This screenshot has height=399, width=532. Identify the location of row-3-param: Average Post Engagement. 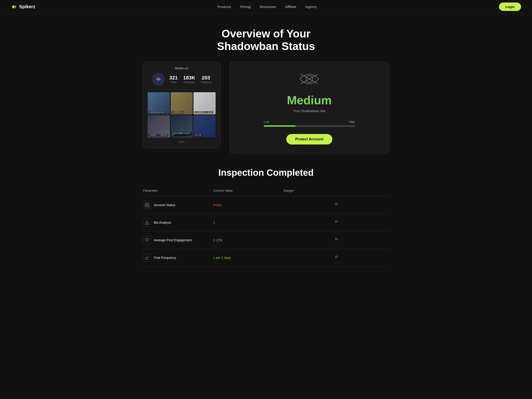
(178, 240).